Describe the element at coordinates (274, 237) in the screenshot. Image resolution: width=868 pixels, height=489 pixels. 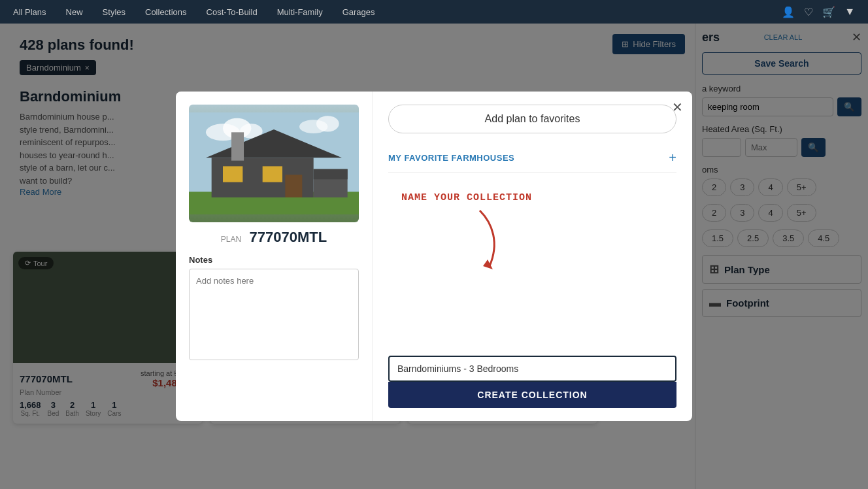
I see `plan-label-row: PLAN 777070MTL` at that location.